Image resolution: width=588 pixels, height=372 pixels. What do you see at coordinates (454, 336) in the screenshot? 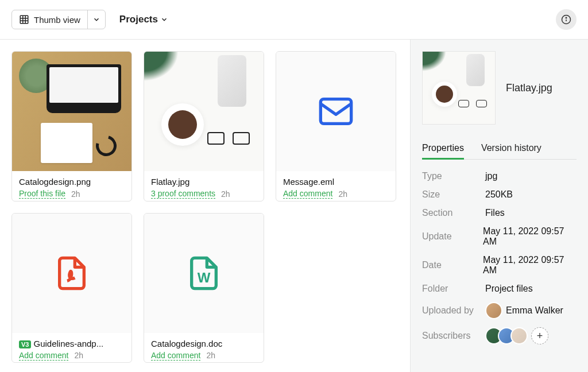
I see `prop-label: Subscribers` at bounding box center [454, 336].